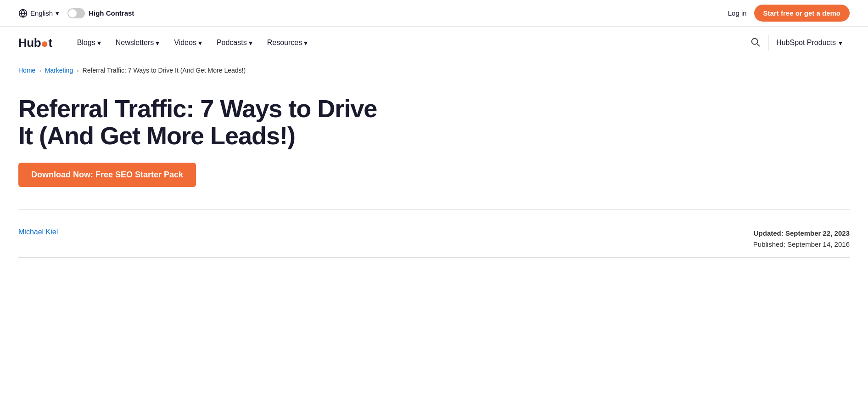 The image size is (868, 408). I want to click on nav-links: Blogs ▾ Newsletters ▾ Videos ▾ Podcasts …, so click(409, 43).